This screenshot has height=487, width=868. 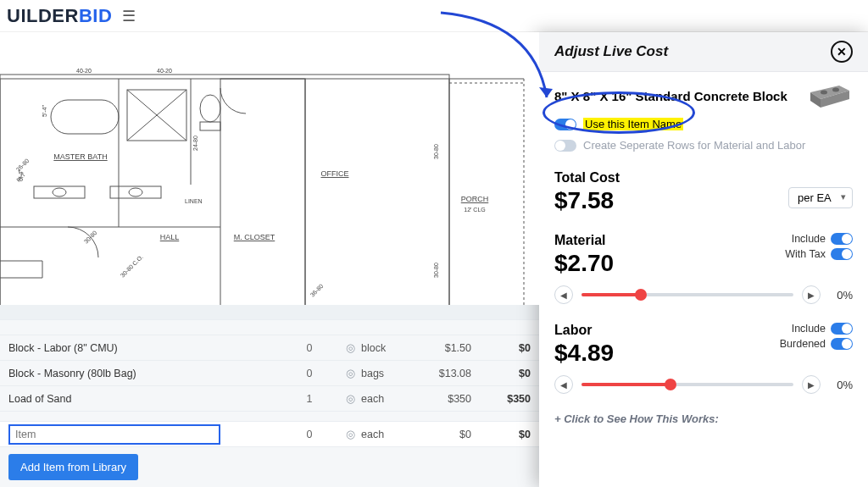 I want to click on see-how-link: + Click to See How This Works:, so click(x=704, y=418).